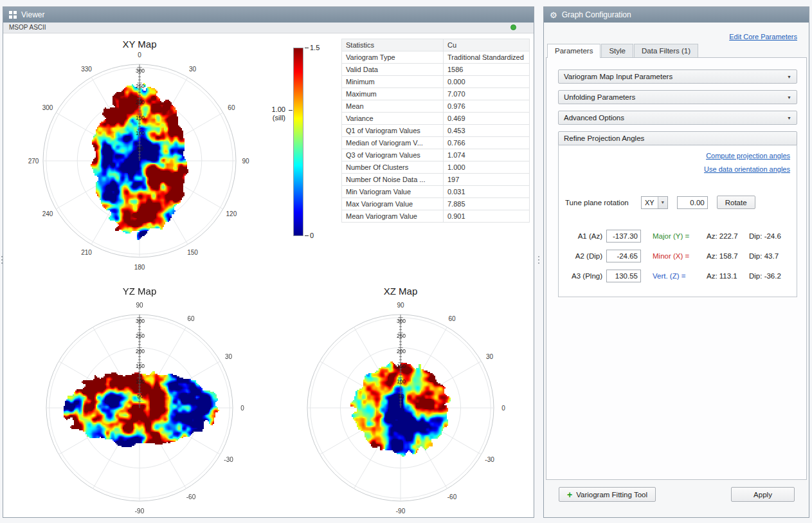 The height and width of the screenshot is (523, 812). What do you see at coordinates (676, 15) in the screenshot?
I see `config-titlebar: ⚙ Graph Configuration` at bounding box center [676, 15].